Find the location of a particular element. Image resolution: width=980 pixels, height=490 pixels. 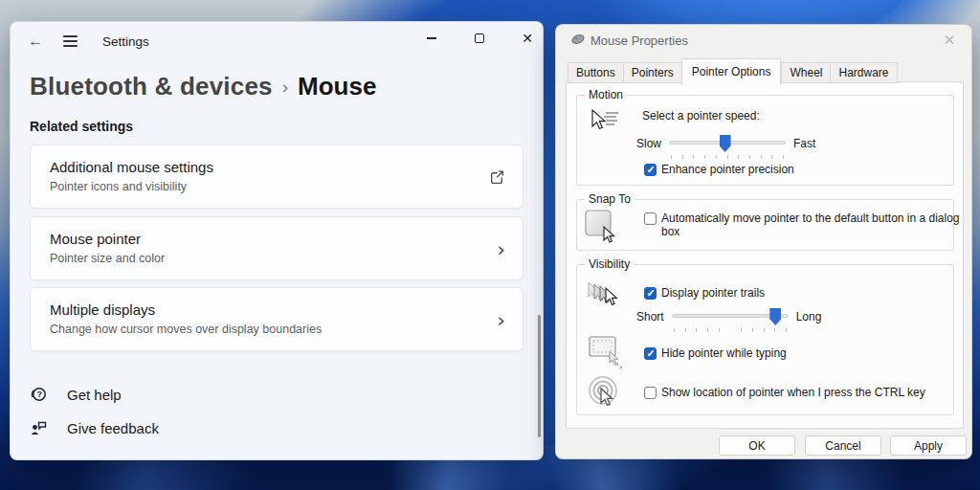

settings-titlebar: ← Settings ✕ is located at coordinates (277, 41).